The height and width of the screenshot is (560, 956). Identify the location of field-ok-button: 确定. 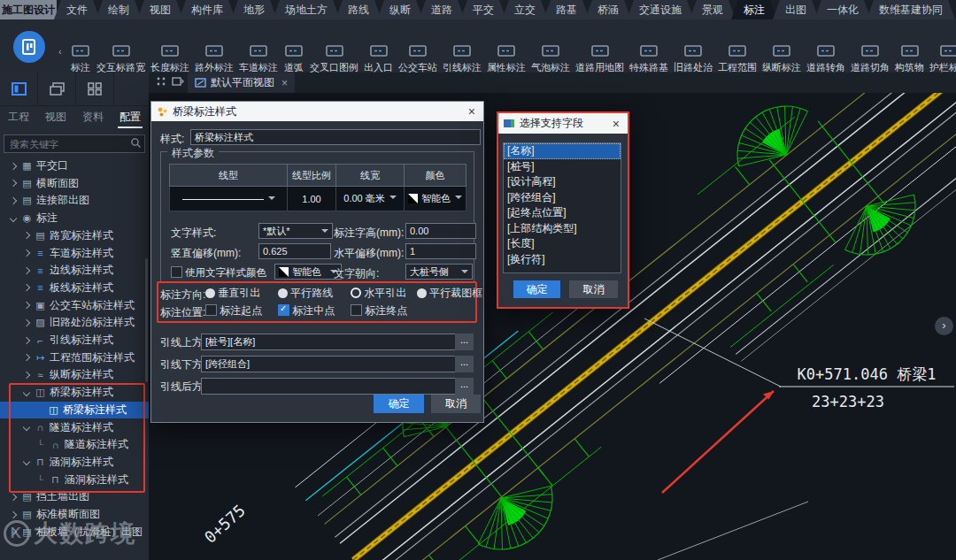
(536, 289).